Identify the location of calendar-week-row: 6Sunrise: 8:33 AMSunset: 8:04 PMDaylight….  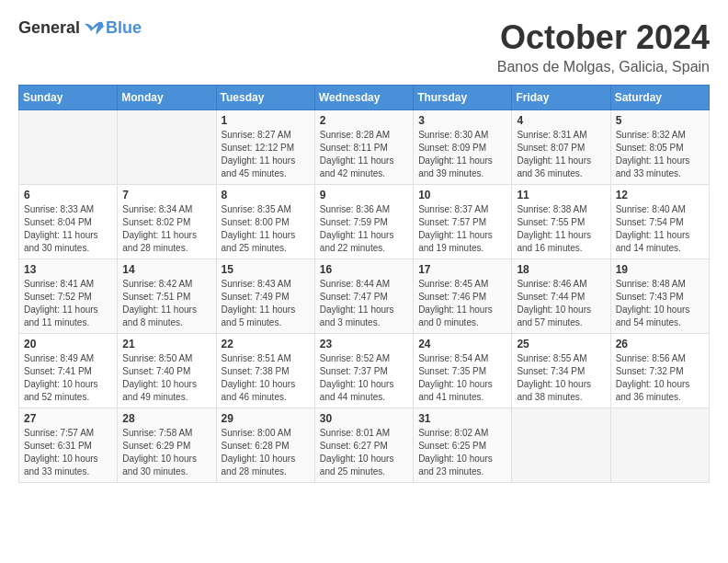
(364, 223).